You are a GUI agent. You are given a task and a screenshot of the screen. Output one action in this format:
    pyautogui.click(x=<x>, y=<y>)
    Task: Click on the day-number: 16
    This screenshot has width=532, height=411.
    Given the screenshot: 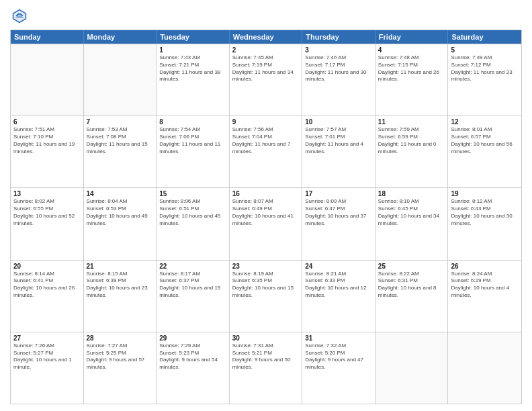 What is the action you would take?
    pyautogui.click(x=266, y=193)
    